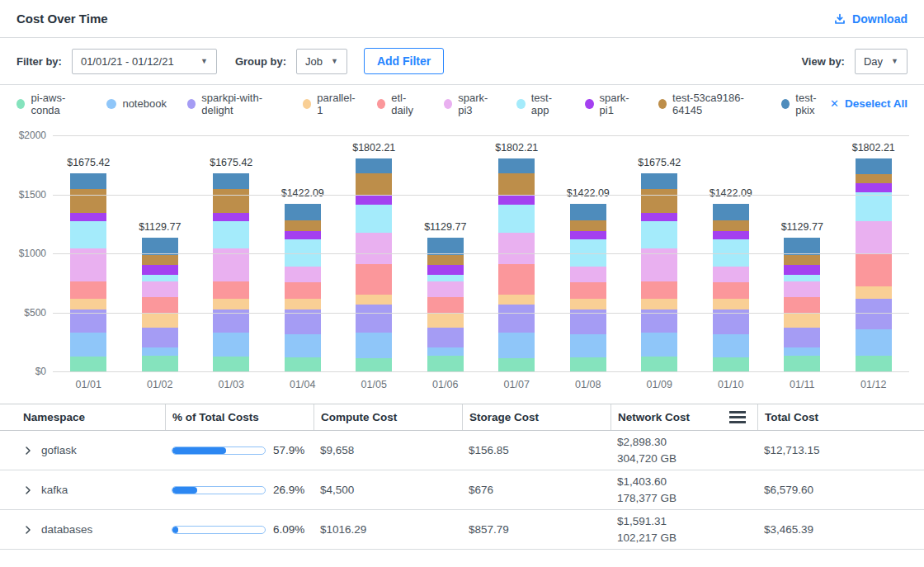  I want to click on view-by-select: Day ▼, so click(881, 61).